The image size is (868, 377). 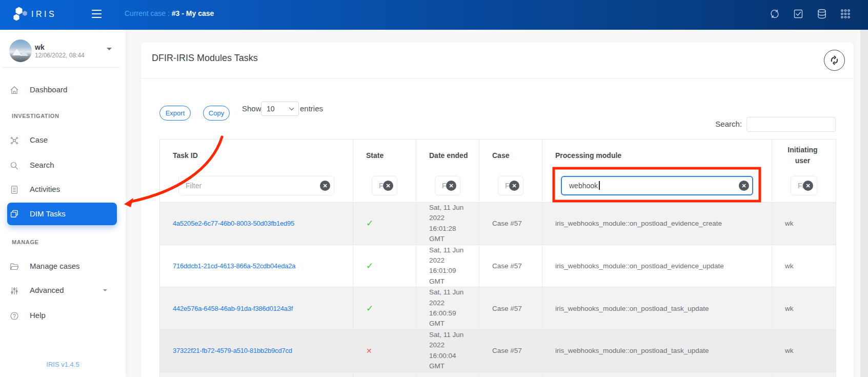 I want to click on sidebar-item-label: Dashboard, so click(x=48, y=89).